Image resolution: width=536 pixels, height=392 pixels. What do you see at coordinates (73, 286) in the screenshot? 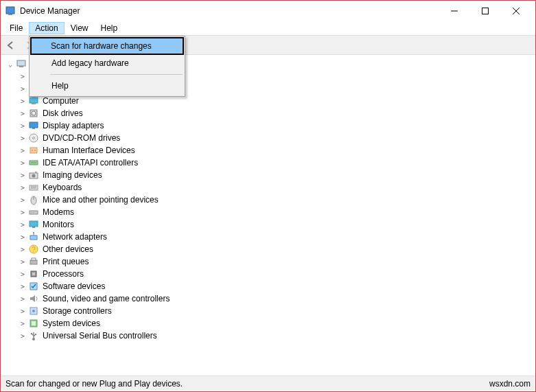
I see `tree-node-label: Software devices` at bounding box center [73, 286].